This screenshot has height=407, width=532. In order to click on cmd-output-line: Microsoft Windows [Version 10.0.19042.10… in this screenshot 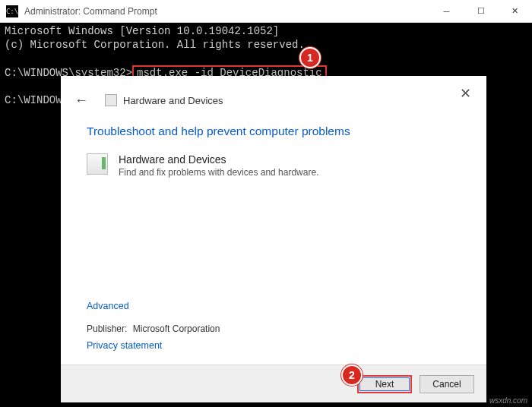, I will do `click(141, 31)`.